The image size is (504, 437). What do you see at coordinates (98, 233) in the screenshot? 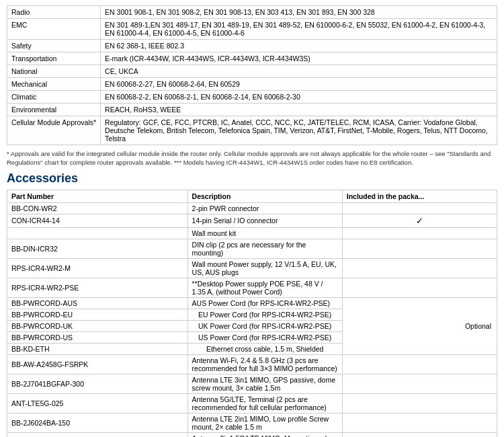
I see `part-number` at bounding box center [98, 233].